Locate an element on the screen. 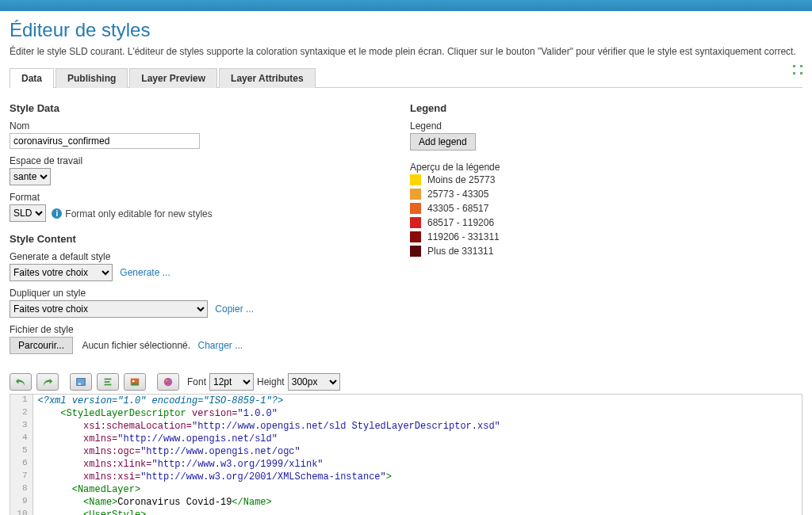 This screenshot has height=515, width=812. legend-row: 68517 - 119206 is located at coordinates (606, 223).